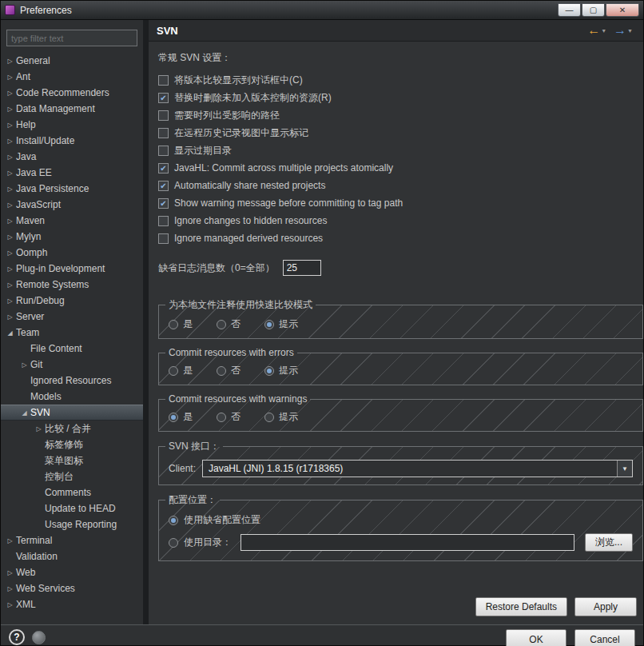  I want to click on sidebar-item-java-ee: ▷Java EE, so click(72, 173).